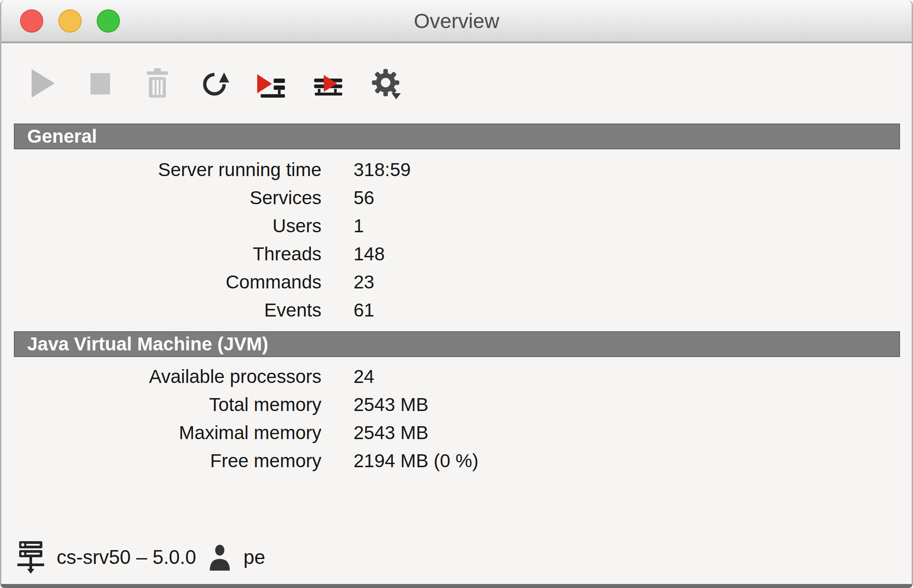 The image size is (913, 588). Describe the element at coordinates (271, 83) in the screenshot. I see `start-service-button` at that location.